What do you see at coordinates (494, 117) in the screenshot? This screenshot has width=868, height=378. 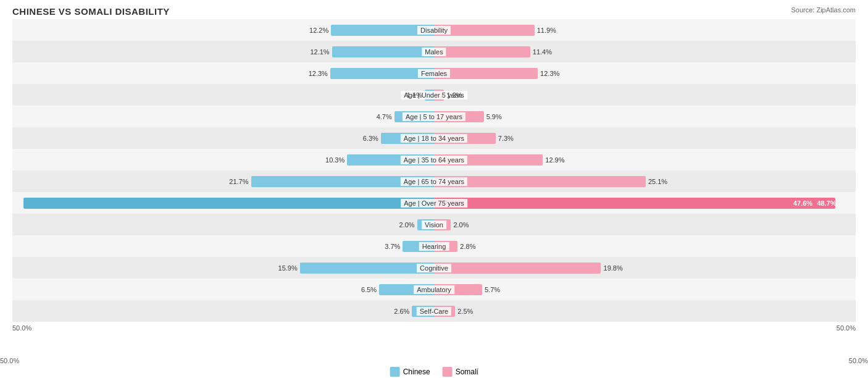 I see `somali-value: 5.9%` at bounding box center [494, 117].